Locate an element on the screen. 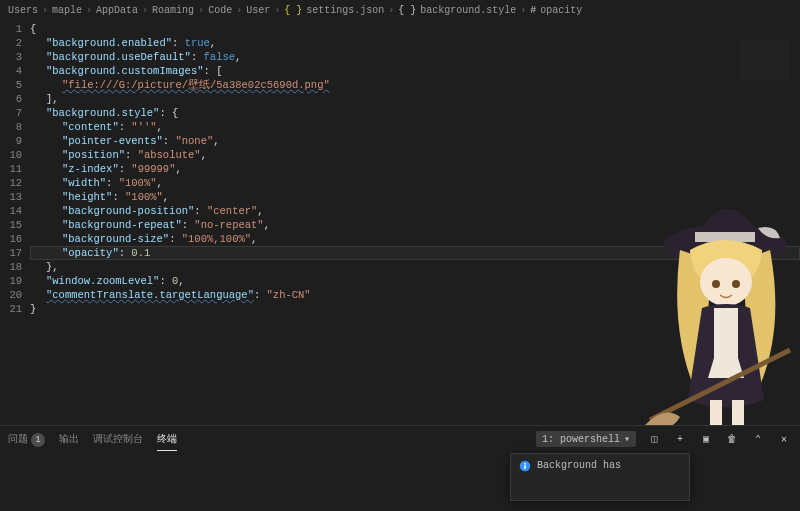  code-line: "background.enabled": true, is located at coordinates (415, 43).